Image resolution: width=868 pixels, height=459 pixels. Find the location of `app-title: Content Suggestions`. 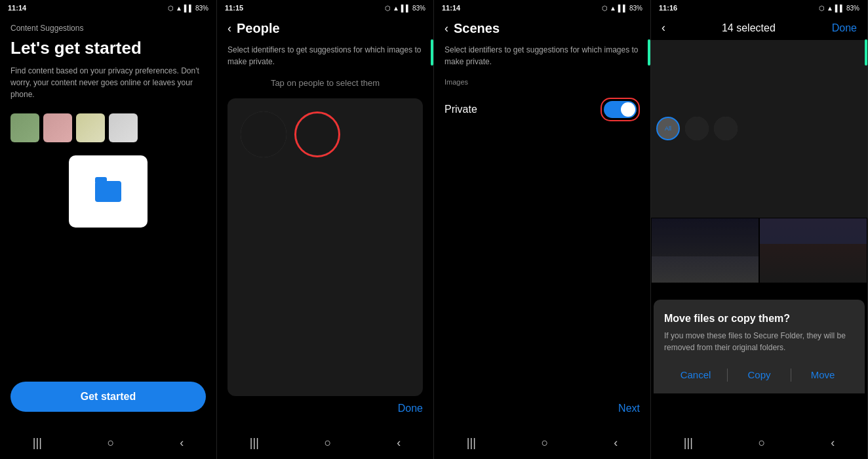

app-title: Content Suggestions is located at coordinates (108, 28).